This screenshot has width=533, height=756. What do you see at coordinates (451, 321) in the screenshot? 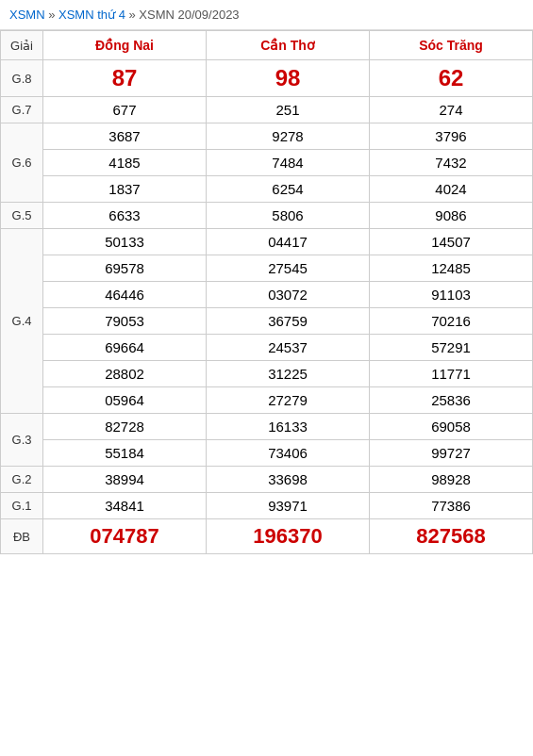
I see `prize-value-g4-3-2: 70216` at bounding box center [451, 321].